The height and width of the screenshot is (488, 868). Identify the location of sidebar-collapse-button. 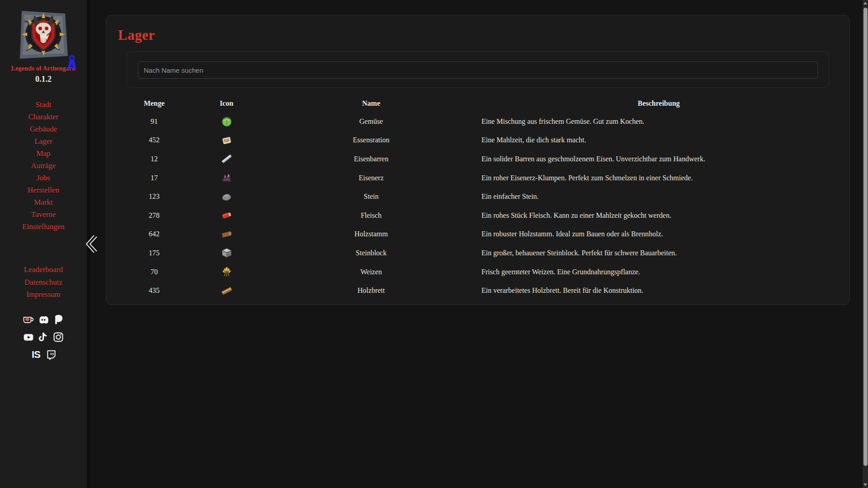
(91, 244).